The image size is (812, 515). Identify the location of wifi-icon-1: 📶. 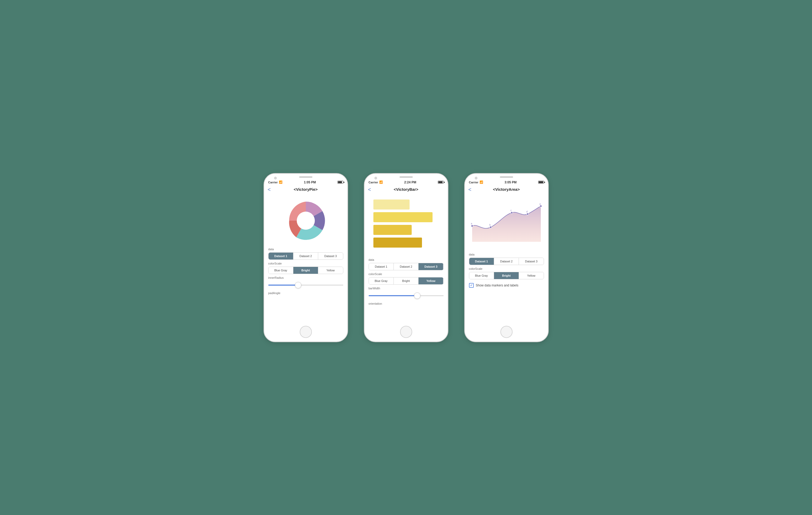
(281, 182).